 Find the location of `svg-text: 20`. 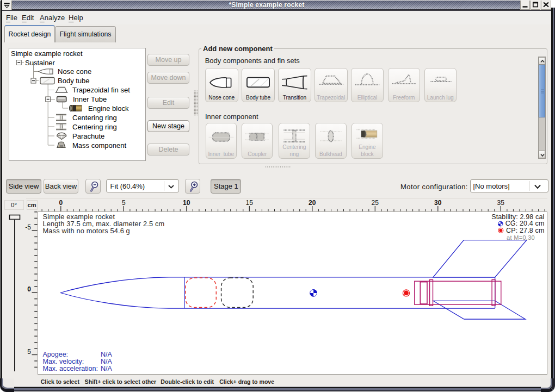

svg-text: 20 is located at coordinates (312, 203).